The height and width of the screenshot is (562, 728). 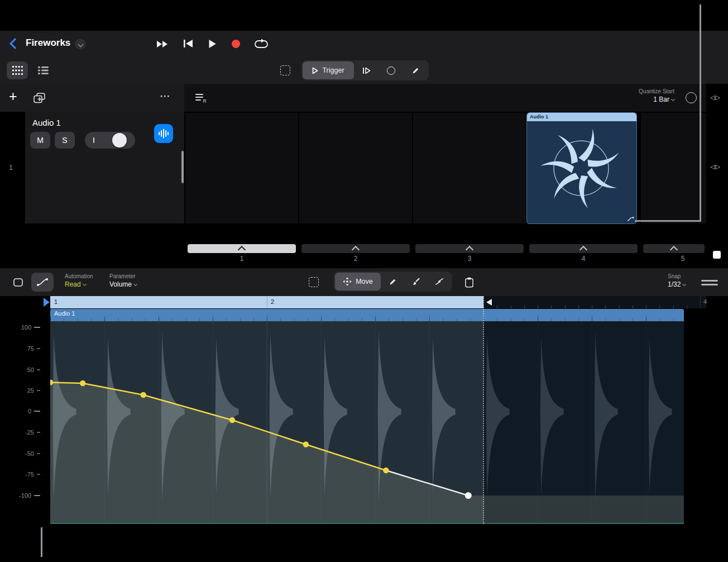 I want to click on axis-label: -50, so click(x=20, y=454).